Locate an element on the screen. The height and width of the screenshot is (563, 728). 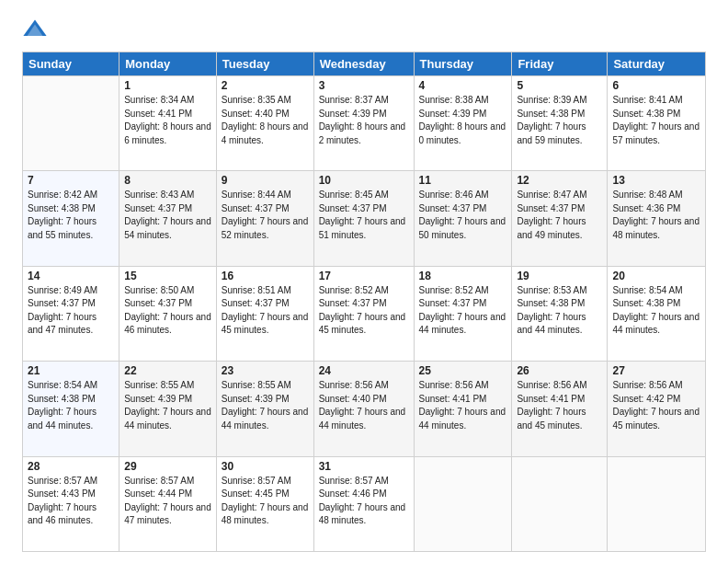
calendar-cell: 2Sunrise: 8:35 AMSunset: 4:40 PMDaylight… is located at coordinates (265, 123).